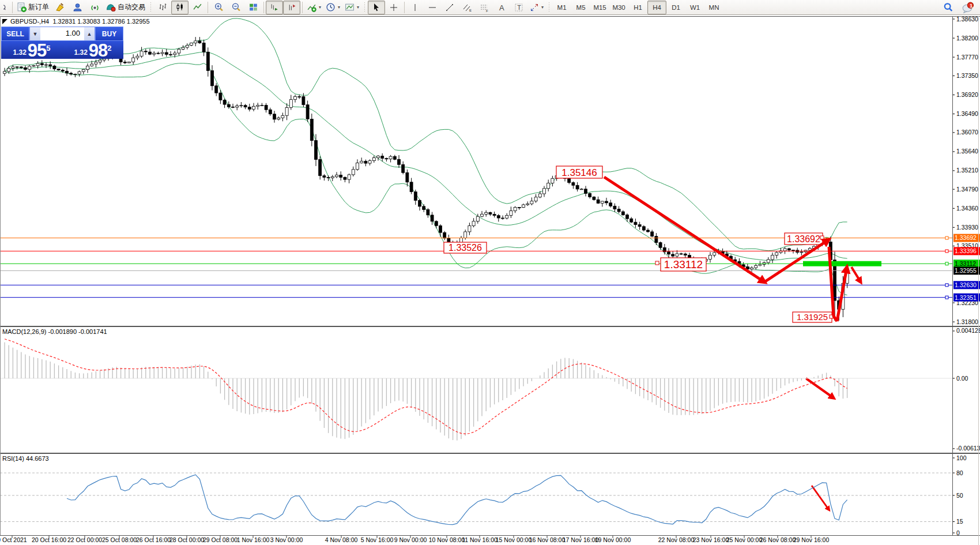 This screenshot has height=545, width=980. I want to click on svg-text: T, so click(519, 7).